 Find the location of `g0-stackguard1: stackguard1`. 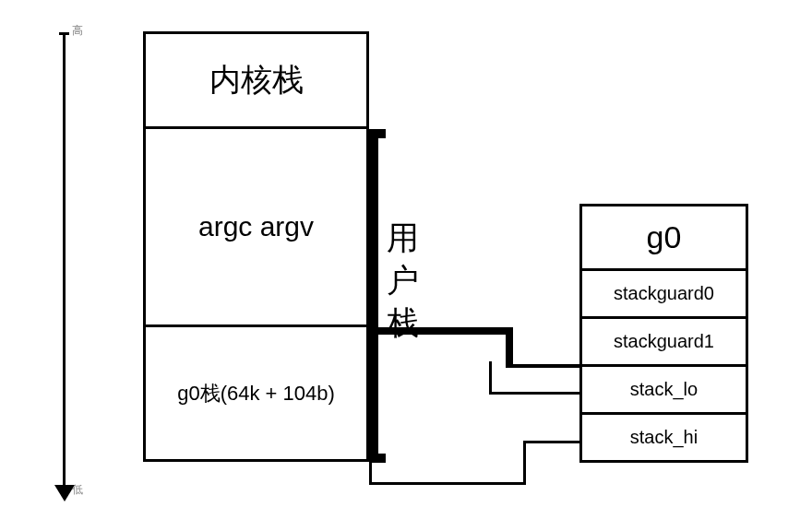

g0-stackguard1: stackguard1 is located at coordinates (664, 343).